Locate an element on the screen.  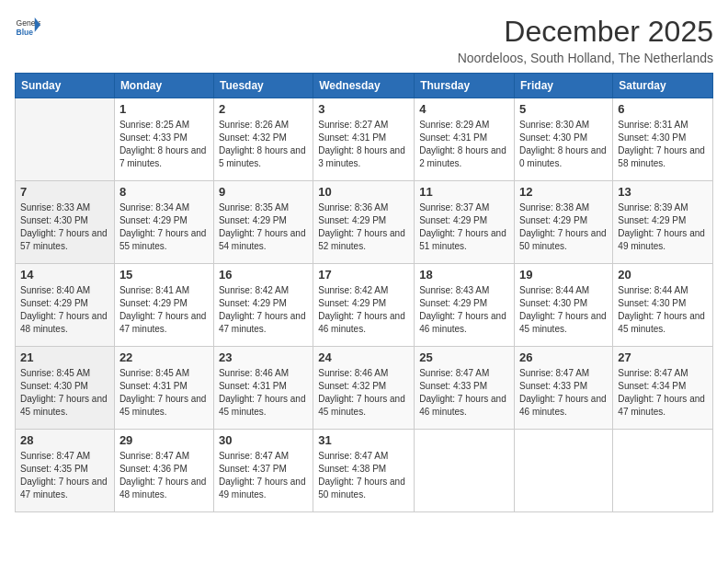
day-number: 10 is located at coordinates (364, 191).